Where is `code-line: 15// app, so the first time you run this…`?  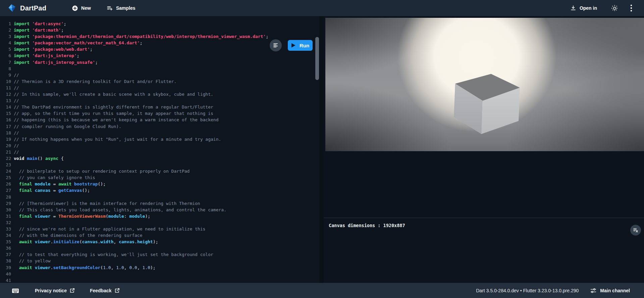
code-line: 15// app, so the first time you run this… is located at coordinates (160, 114).